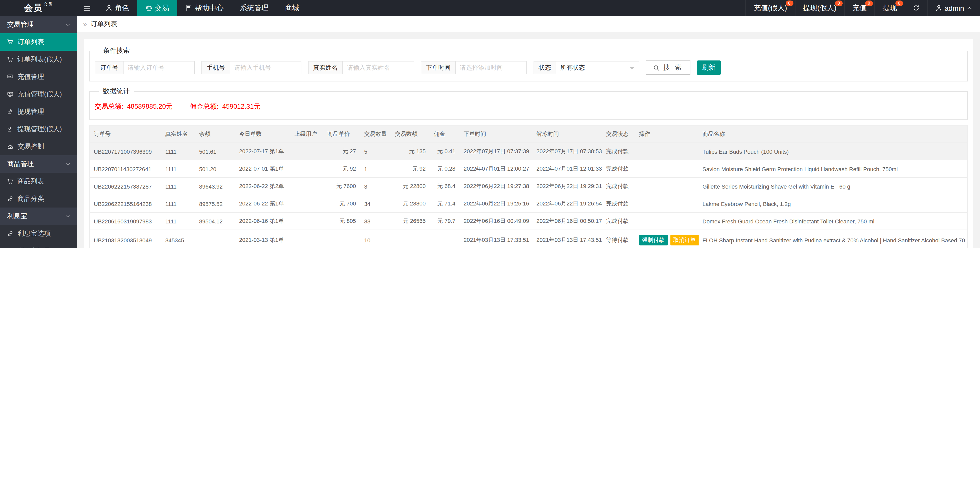 The width and height of the screenshot is (980, 496). Describe the element at coordinates (889, 8) in the screenshot. I see `header-action-4: 提现0` at that location.